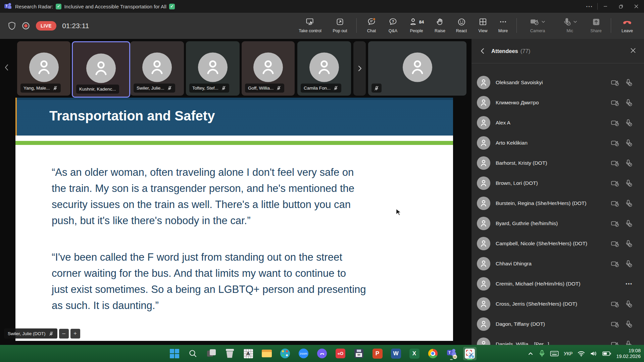  Describe the element at coordinates (75, 333) in the screenshot. I see `zoom-in-button: +` at that location.